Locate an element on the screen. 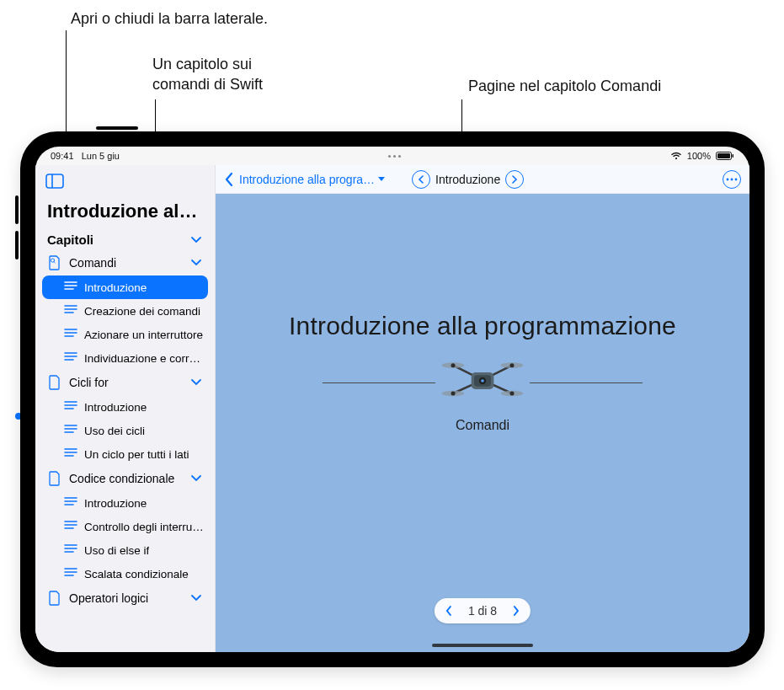 The width and height of the screenshot is (784, 690). chapter-label: Operatori logici is located at coordinates (109, 598).